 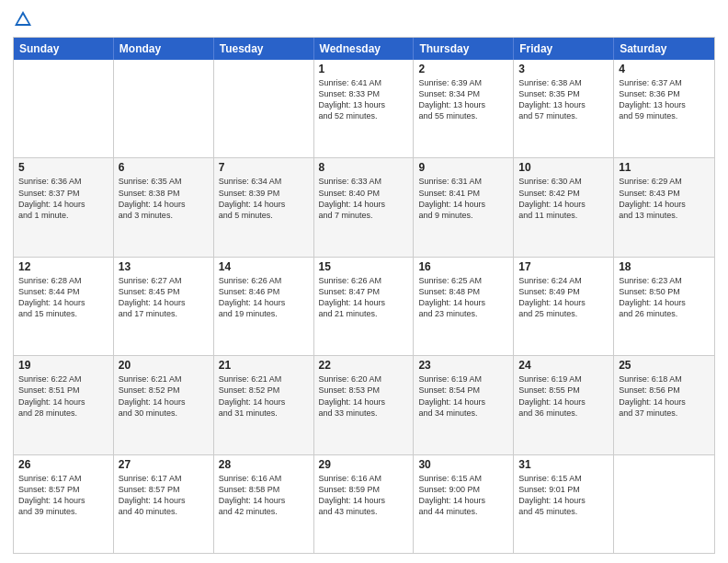 What do you see at coordinates (63, 365) in the screenshot?
I see `day-number: 19` at bounding box center [63, 365].